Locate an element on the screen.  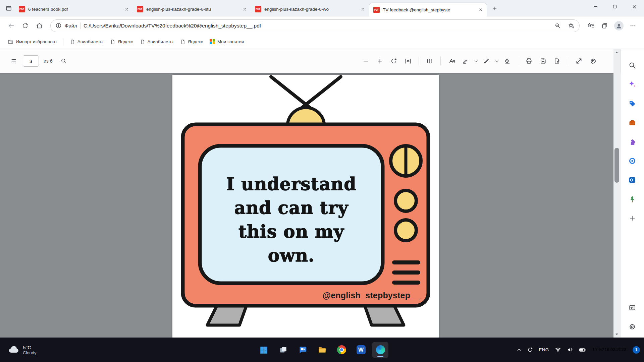
sidebar-add-icon is located at coordinates (632, 218).